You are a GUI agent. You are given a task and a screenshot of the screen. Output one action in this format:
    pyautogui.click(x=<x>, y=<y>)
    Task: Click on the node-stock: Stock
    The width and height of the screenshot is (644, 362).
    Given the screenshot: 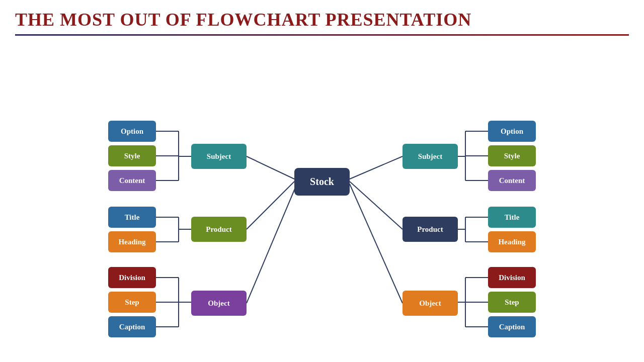 What is the action you would take?
    pyautogui.click(x=322, y=182)
    